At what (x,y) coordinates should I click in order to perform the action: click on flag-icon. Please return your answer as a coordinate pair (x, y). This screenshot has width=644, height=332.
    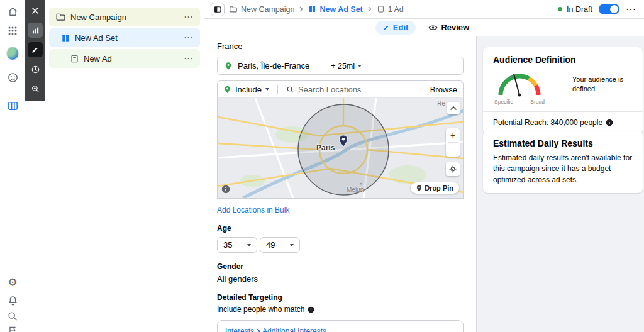
    Looking at the image, I should click on (13, 328).